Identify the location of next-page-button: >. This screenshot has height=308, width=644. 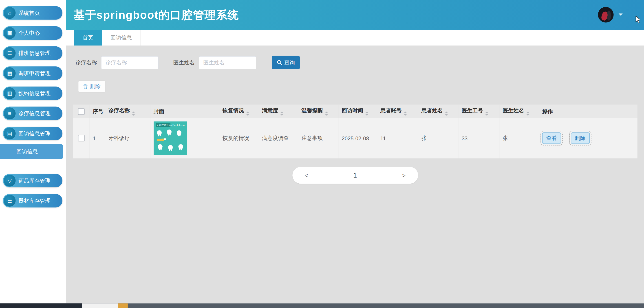
(404, 175).